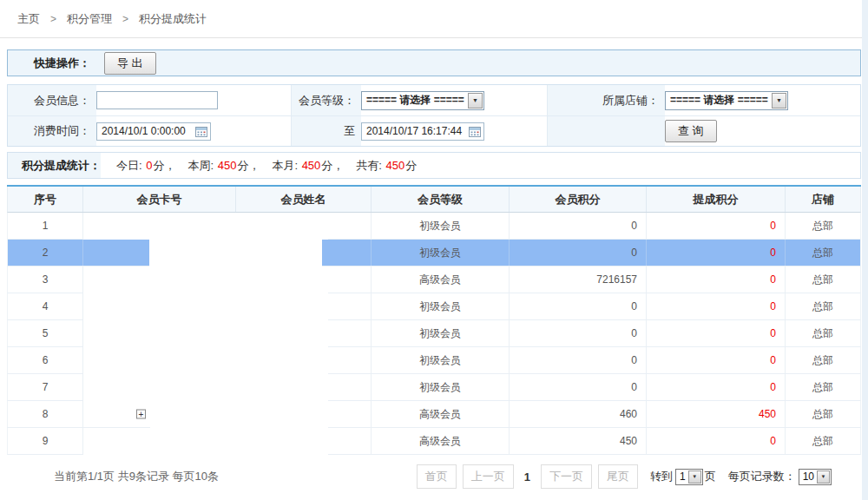 The width and height of the screenshot is (868, 500). I want to click on member-info-label: 会员信息：, so click(52, 101).